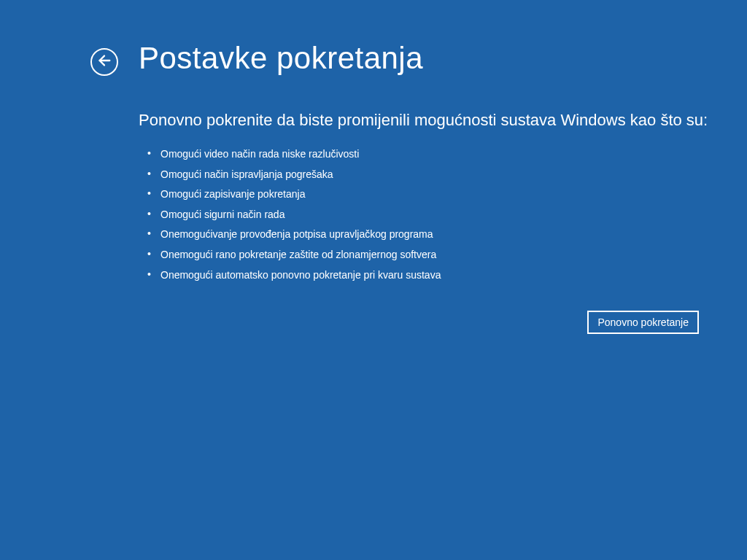 Image resolution: width=747 pixels, height=560 pixels. I want to click on list-item: Onemogući rano pokretanje zaštite od zlo…, so click(431, 255).